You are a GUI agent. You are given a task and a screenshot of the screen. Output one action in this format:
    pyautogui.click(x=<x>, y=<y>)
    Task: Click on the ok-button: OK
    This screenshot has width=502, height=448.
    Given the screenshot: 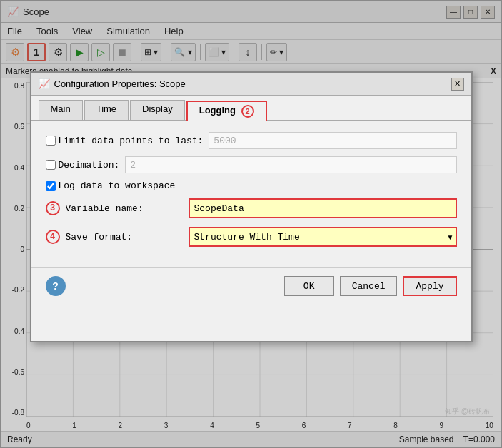 What is the action you would take?
    pyautogui.click(x=309, y=286)
    